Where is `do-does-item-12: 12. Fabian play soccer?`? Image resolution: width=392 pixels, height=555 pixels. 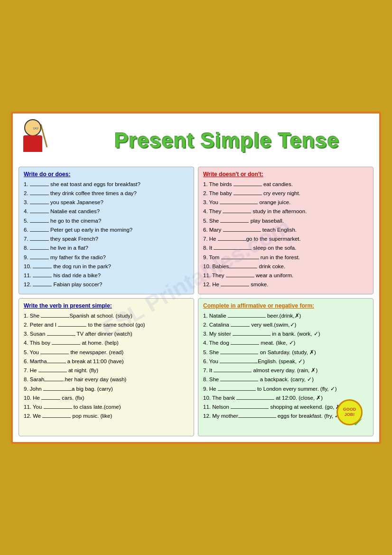 do-does-item-12: 12. Fabian play soccer? is located at coordinates (106, 285).